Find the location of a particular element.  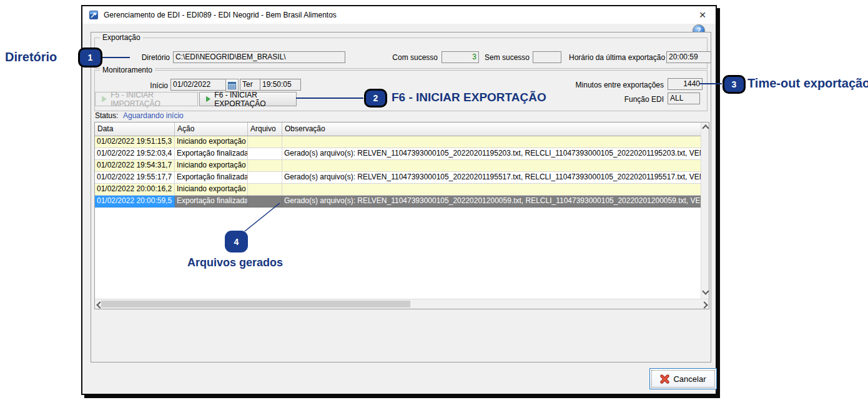

annotation-label-f6: F6 - INICIAR EXPORTAÇÃO is located at coordinates (469, 98).